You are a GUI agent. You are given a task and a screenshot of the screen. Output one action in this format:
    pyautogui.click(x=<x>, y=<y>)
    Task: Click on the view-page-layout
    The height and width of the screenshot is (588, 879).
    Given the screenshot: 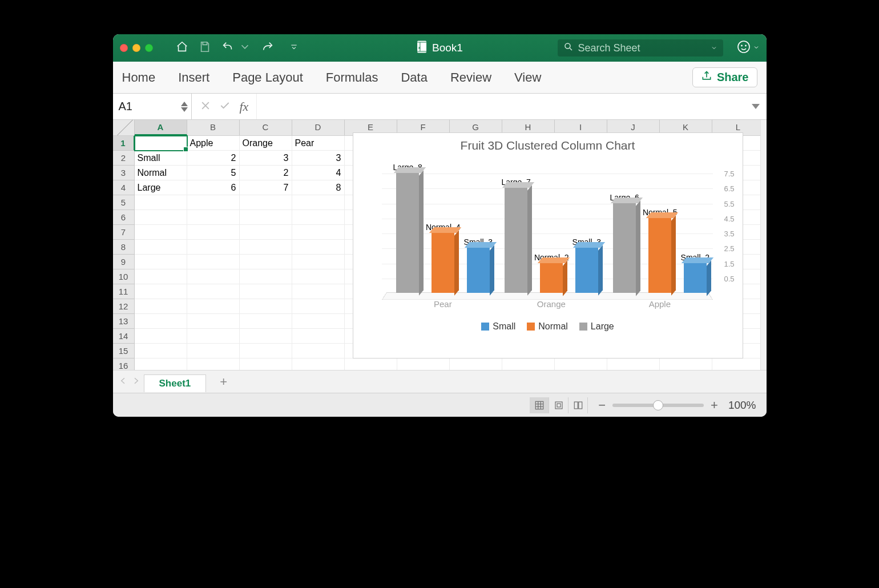 What is the action you would take?
    pyautogui.click(x=559, y=405)
    